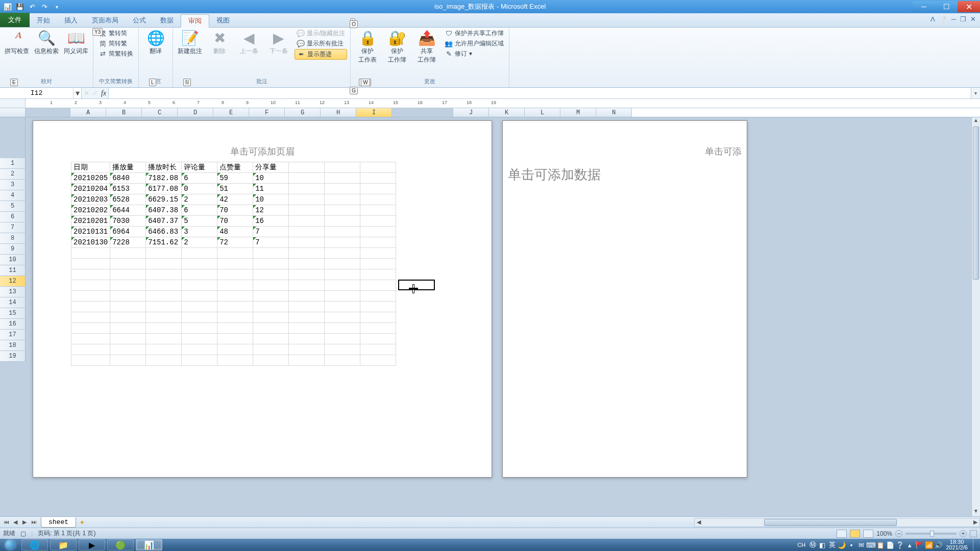  I want to click on table-cell: 6153, so click(128, 189).